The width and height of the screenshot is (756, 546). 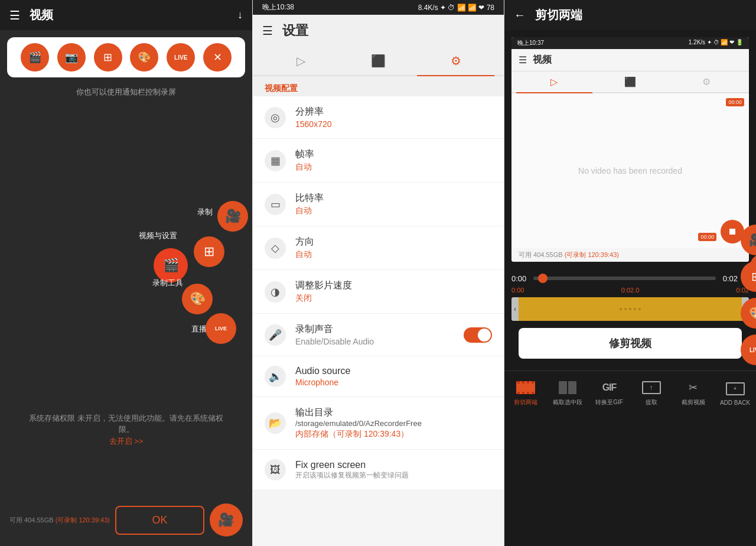 What do you see at coordinates (158, 236) in the screenshot?
I see `gallery-label: 视频与设置` at bounding box center [158, 236].